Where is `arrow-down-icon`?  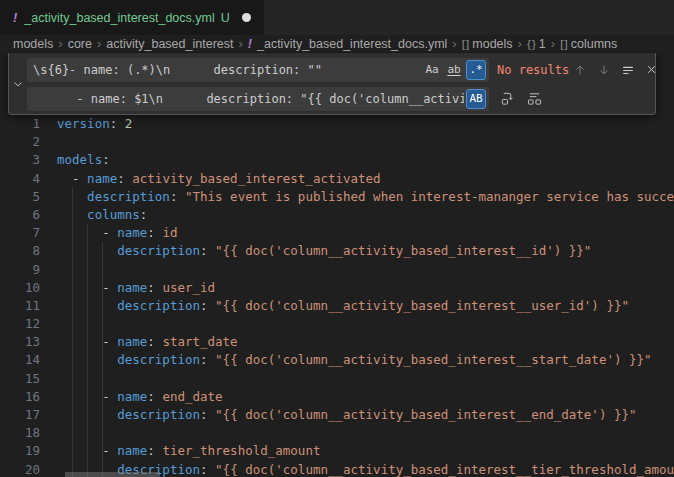
arrow-down-icon is located at coordinates (604, 70).